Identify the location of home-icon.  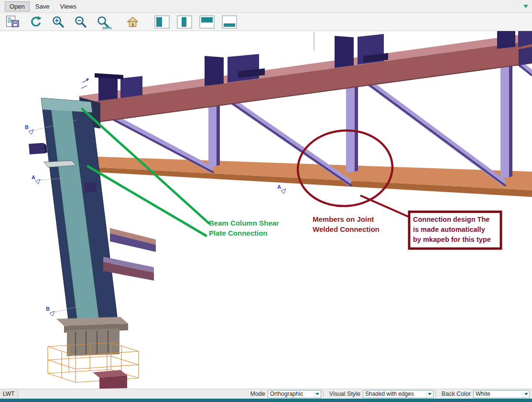
(133, 22).